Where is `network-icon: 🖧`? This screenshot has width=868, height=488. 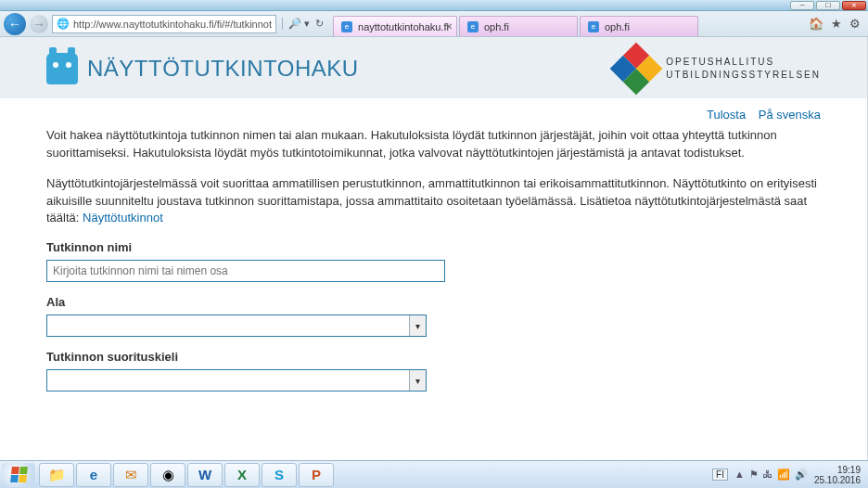 network-icon: 🖧 is located at coordinates (768, 474).